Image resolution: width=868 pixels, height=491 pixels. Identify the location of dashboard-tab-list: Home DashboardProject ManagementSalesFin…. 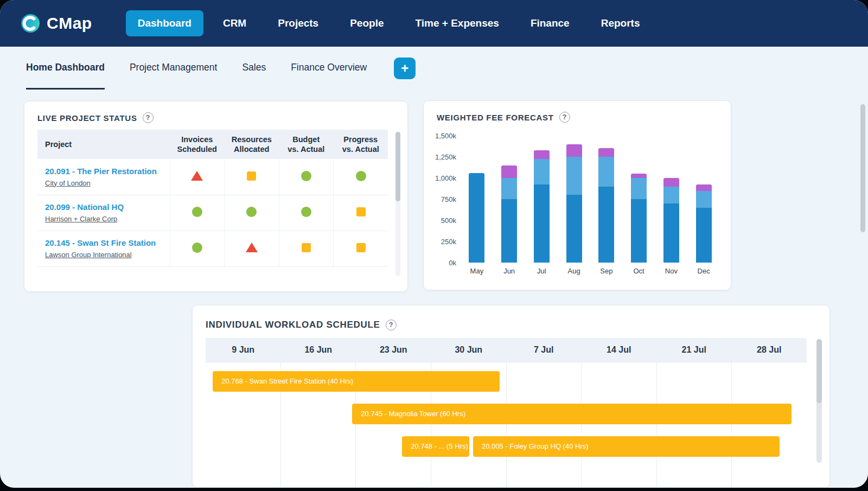
(196, 68).